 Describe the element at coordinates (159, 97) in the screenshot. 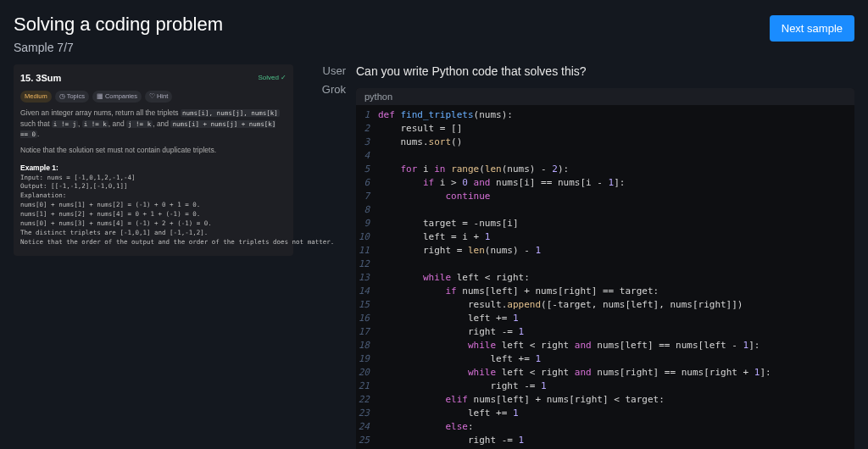

I see `hint-chip: ♡Hint` at that location.